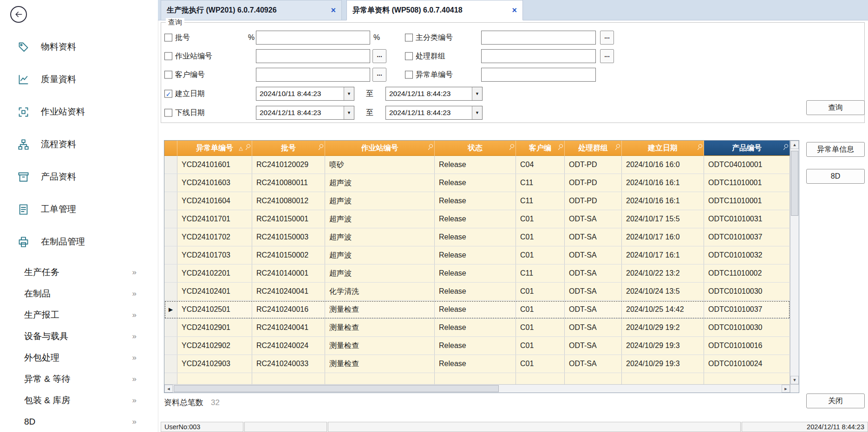 The height and width of the screenshot is (432, 868). Describe the element at coordinates (289, 309) in the screenshot. I see `cell-batch-no: RC2410240016` at that location.